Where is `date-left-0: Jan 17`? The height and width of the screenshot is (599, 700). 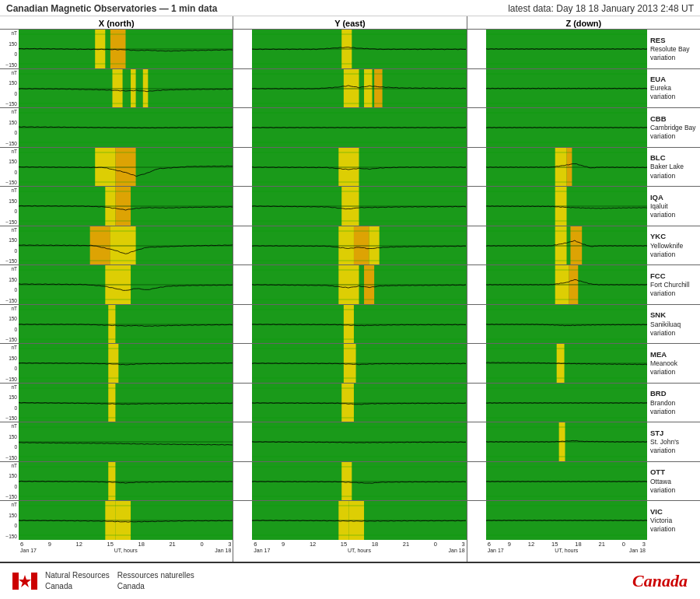 date-left-0: Jan 17 is located at coordinates (28, 551).